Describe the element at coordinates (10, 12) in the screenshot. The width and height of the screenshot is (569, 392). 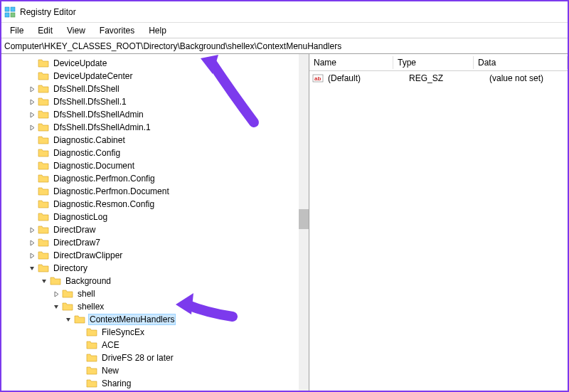
I see `regedit-icon` at that location.